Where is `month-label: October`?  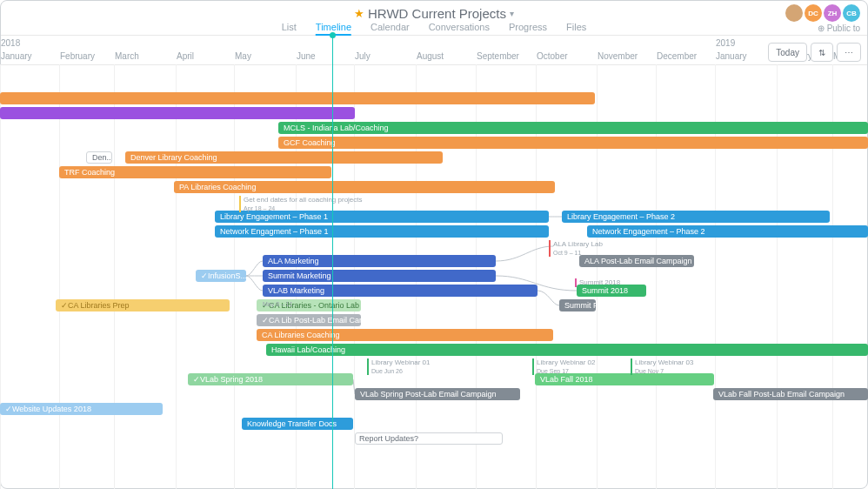 month-label: October is located at coordinates (552, 56).